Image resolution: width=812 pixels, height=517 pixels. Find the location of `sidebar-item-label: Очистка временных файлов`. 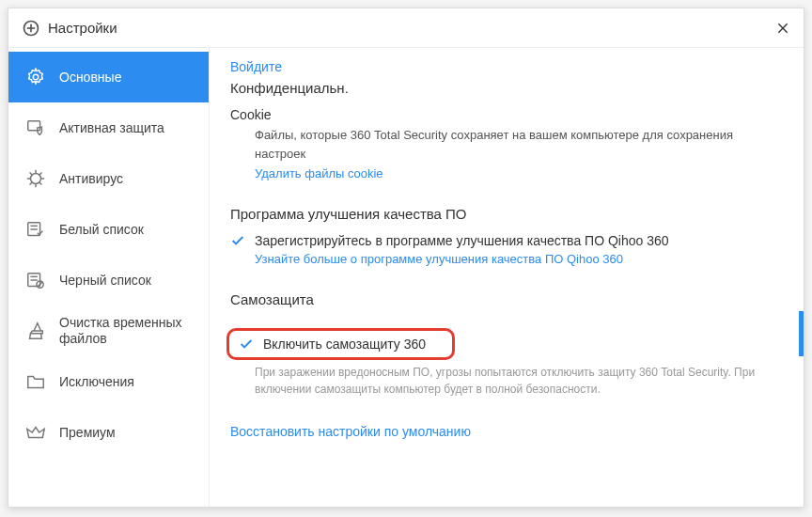

sidebar-item-label: Очистка временных файлов is located at coordinates (126, 331).